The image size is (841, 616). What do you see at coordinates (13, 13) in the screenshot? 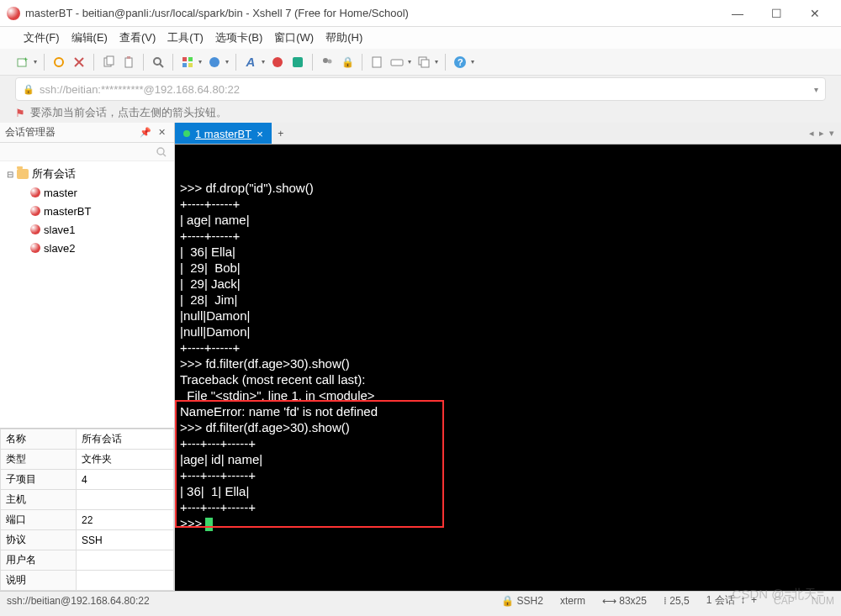
I see `app-icon` at bounding box center [13, 13].